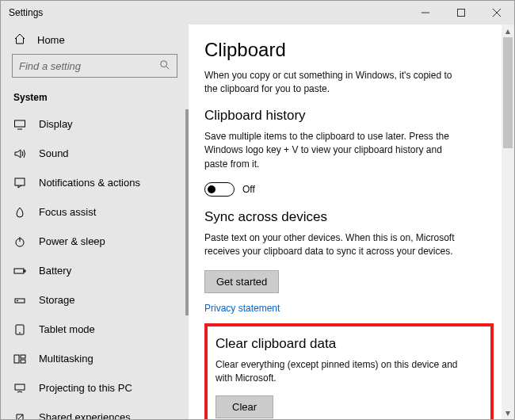 The width and height of the screenshot is (515, 420). I want to click on shared-icon, so click(20, 415).